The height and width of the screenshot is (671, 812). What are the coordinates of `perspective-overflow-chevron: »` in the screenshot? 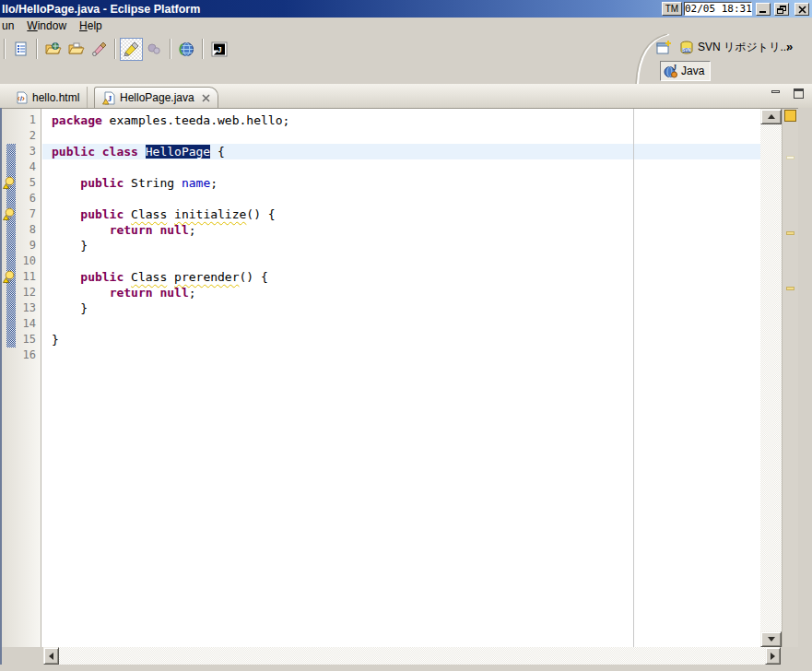 It's located at (789, 46).